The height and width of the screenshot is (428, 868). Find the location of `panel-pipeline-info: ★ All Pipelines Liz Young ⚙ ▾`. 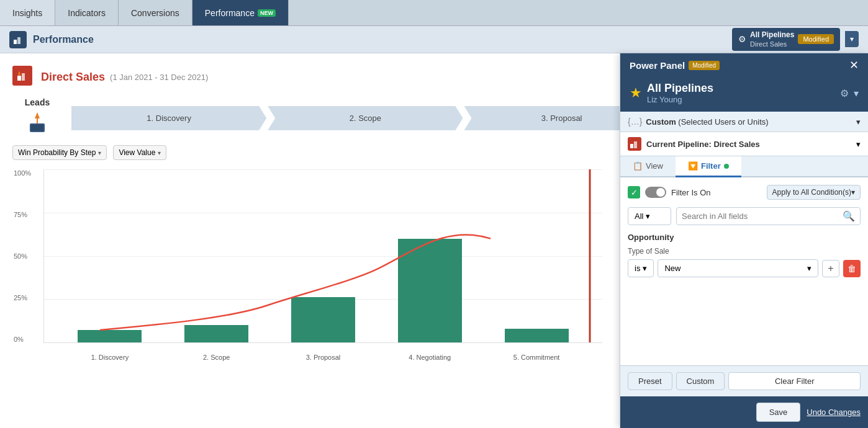

panel-pipeline-info: ★ All Pipelines Liz Young ⚙ ▾ is located at coordinates (744, 94).